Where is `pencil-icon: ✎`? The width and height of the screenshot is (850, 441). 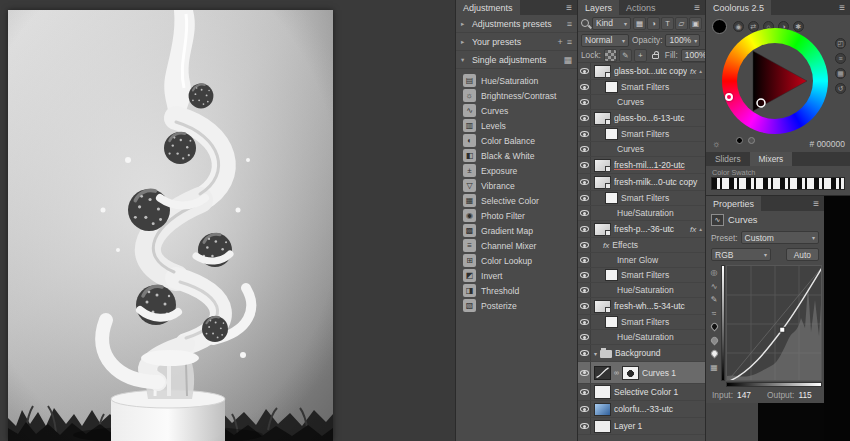
pencil-icon: ✎ is located at coordinates (714, 300).